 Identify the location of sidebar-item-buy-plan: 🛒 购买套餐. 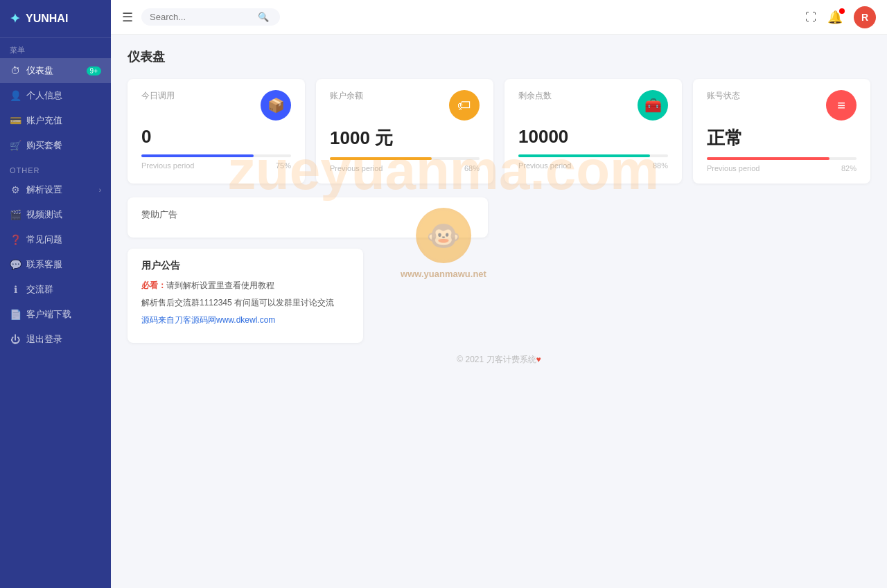
(55, 145).